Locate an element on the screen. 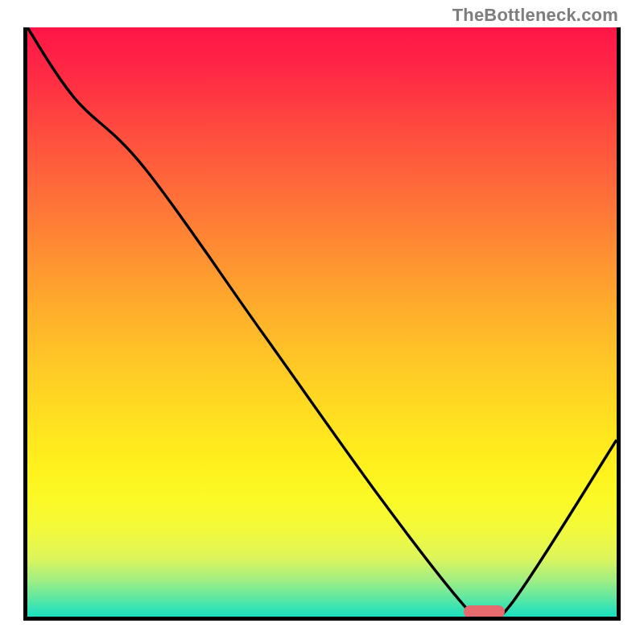 This screenshot has height=644, width=644. axis-right is located at coordinates (618, 324).